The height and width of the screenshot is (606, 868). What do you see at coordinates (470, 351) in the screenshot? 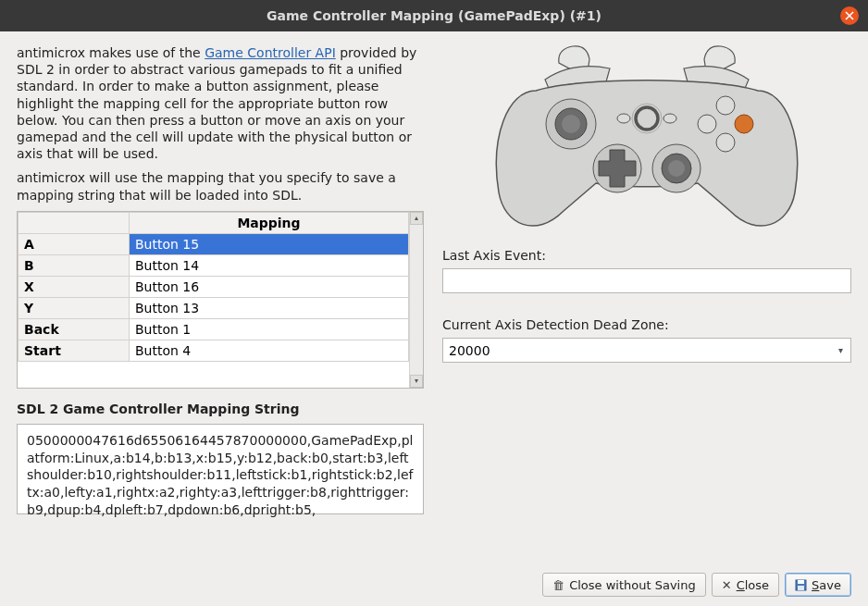
I see `deadzone-value: 20000` at bounding box center [470, 351].